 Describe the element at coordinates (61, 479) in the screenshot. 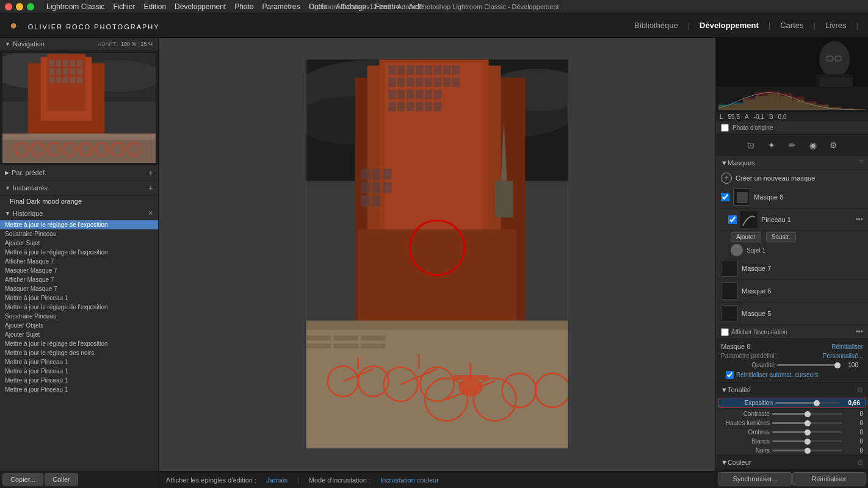

I see `paste-button: Coller` at that location.